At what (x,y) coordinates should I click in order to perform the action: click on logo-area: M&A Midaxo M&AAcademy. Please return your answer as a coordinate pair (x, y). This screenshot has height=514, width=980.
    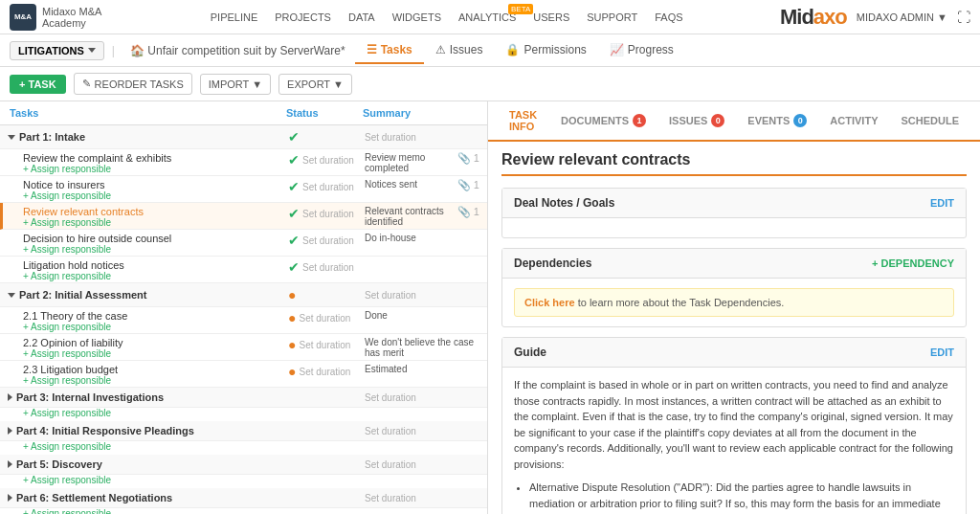
    Looking at the image, I should click on (56, 17).